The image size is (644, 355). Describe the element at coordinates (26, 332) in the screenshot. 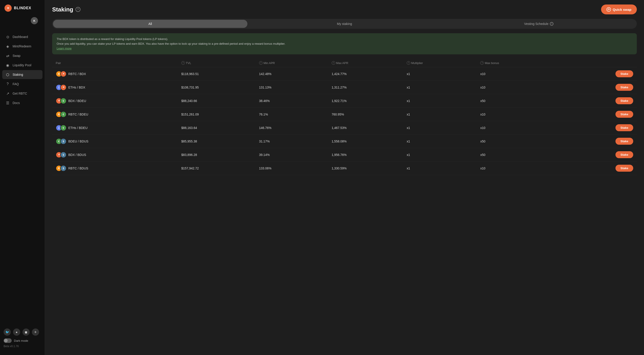

I see `github-icon: ◼` at that location.